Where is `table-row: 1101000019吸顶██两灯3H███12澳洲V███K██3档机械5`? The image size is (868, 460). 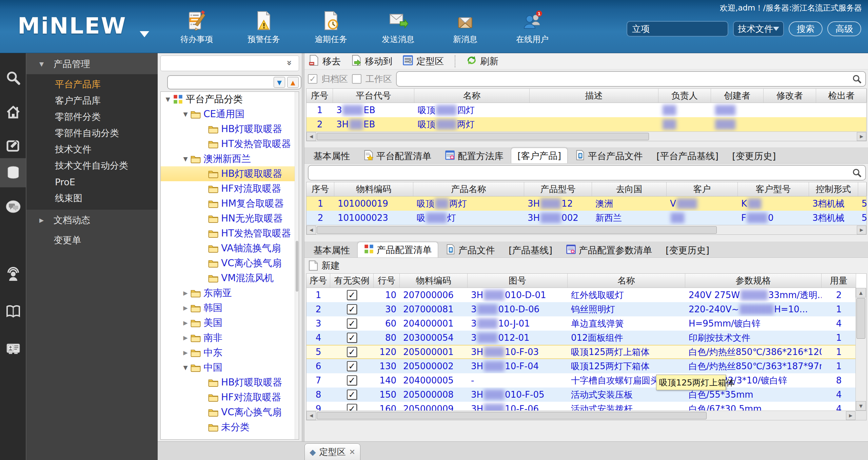
table-row: 1101000019吸顶██两灯3H███12澳洲V███K██3档机械5 is located at coordinates (587, 204).